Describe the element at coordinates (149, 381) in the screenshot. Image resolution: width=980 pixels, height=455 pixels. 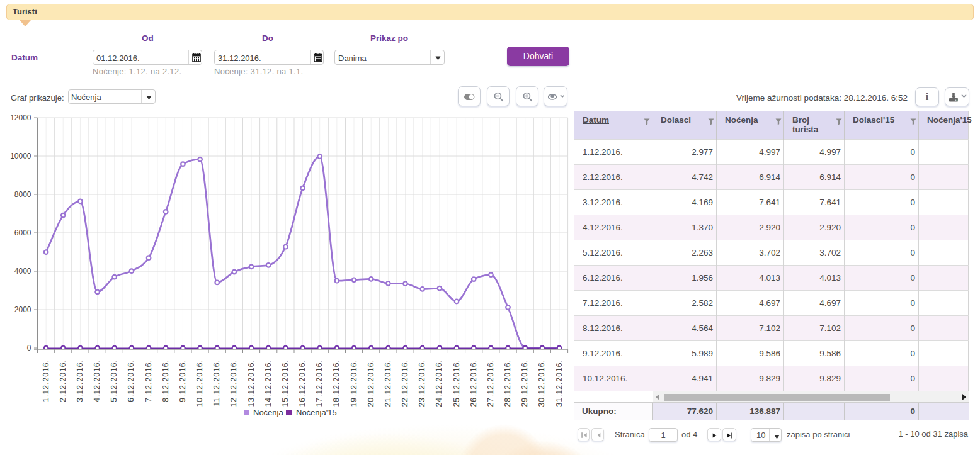
I see `svg-text: 7.12.2016.` at that location.